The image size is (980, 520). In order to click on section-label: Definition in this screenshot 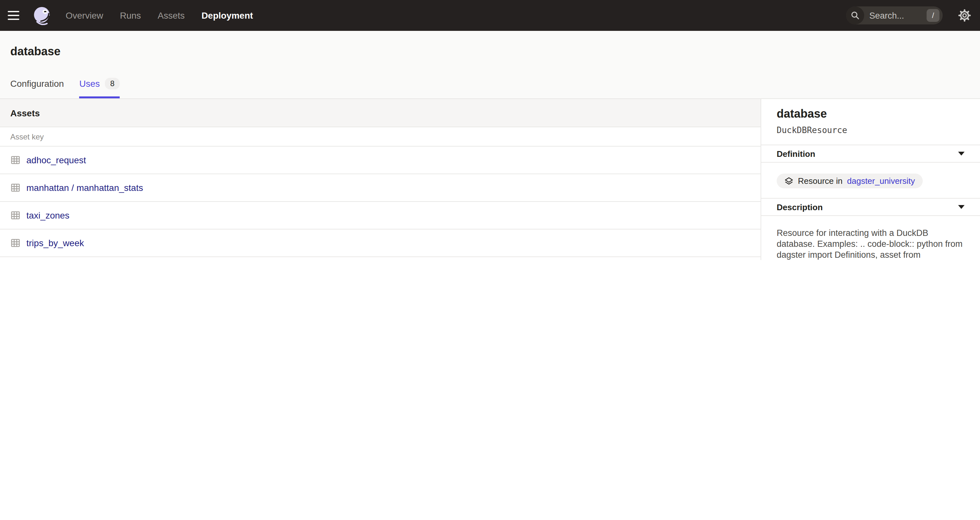, I will do `click(796, 154)`.